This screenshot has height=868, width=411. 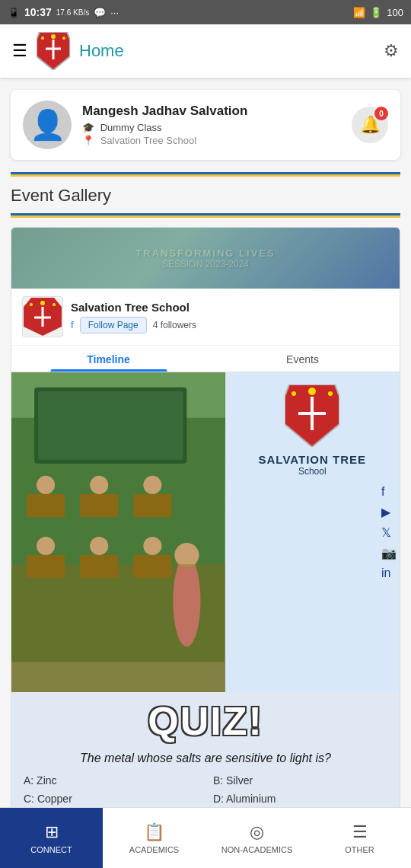 I want to click on nav-connect-label: CONNECT, so click(x=51, y=850).